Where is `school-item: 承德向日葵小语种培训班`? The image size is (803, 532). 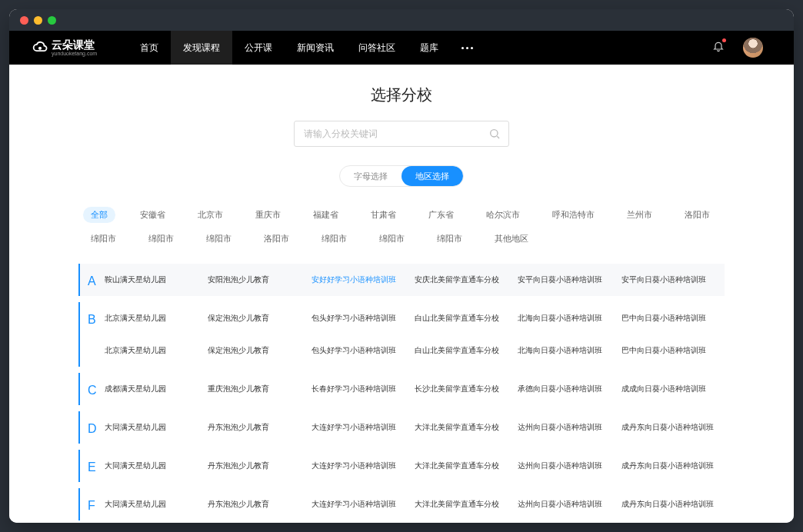 school-item: 承德向日葵小语种培训班 is located at coordinates (569, 389).